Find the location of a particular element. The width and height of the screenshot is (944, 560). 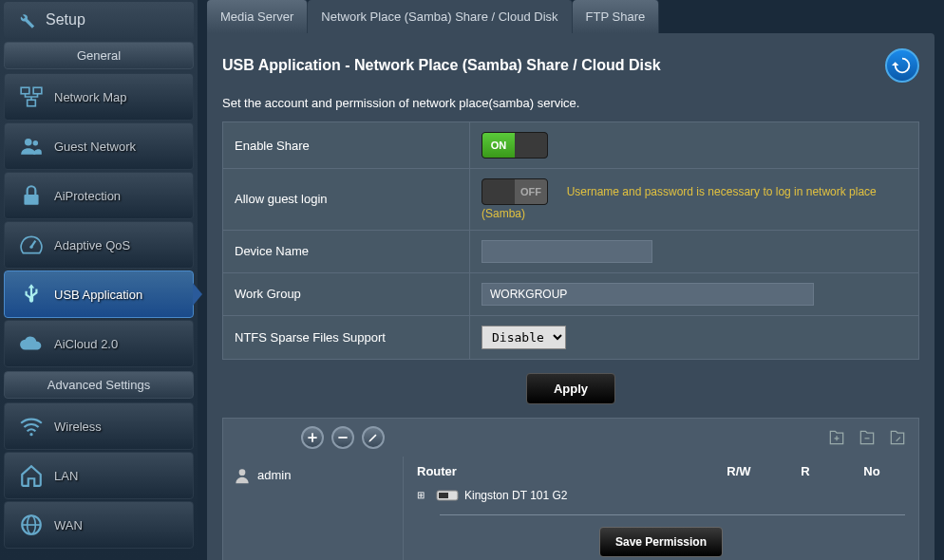

ntfs-sparse-label: NTFS Sparse Files Support is located at coordinates (347, 337).